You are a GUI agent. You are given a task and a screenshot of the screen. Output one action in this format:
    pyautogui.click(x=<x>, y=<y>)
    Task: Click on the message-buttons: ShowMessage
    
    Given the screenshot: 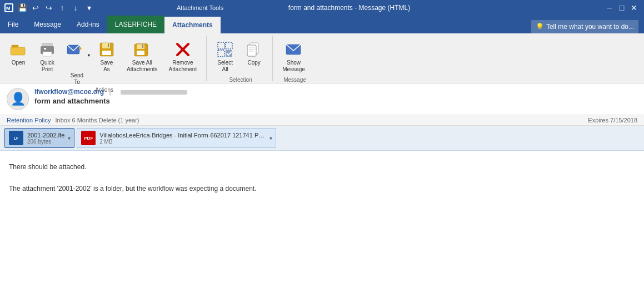 What is the action you would take?
    pyautogui.click(x=293, y=56)
    